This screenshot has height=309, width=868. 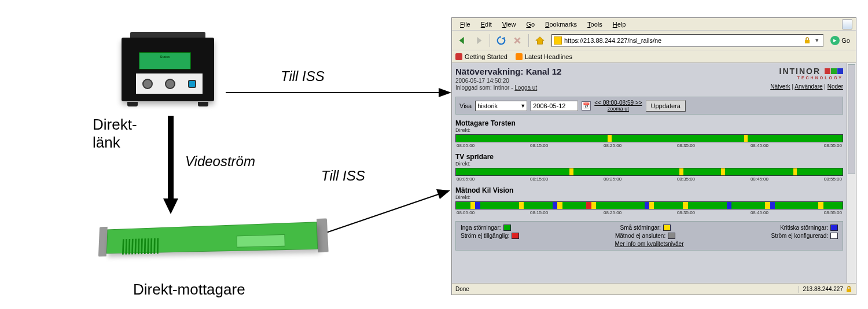 What do you see at coordinates (618, 109) in the screenshot?
I see `zoom-out-link: zooma ut` at bounding box center [618, 109].